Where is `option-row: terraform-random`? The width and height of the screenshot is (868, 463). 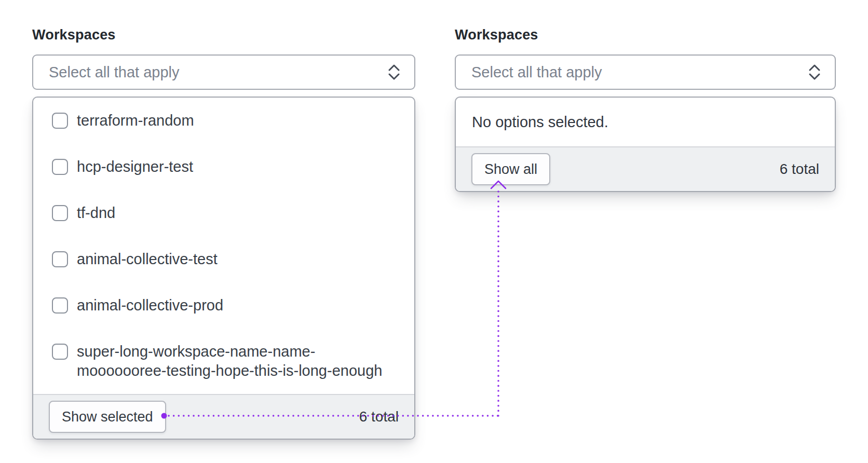
option-row: terraform-random is located at coordinates (224, 120).